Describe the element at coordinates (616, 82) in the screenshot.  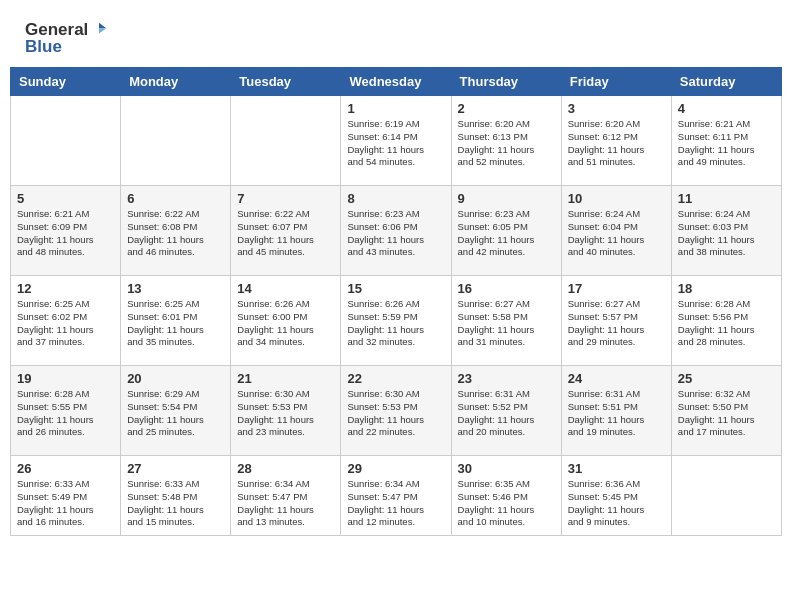
I see `weekday-header-friday: Friday` at that location.